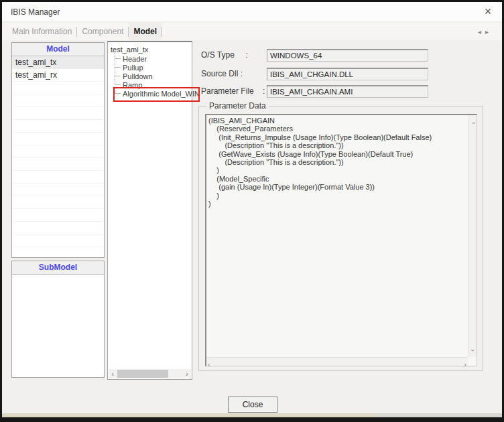 The width and height of the screenshot is (504, 422). I want to click on tab-scroll-left-icon: ◂, so click(481, 32).